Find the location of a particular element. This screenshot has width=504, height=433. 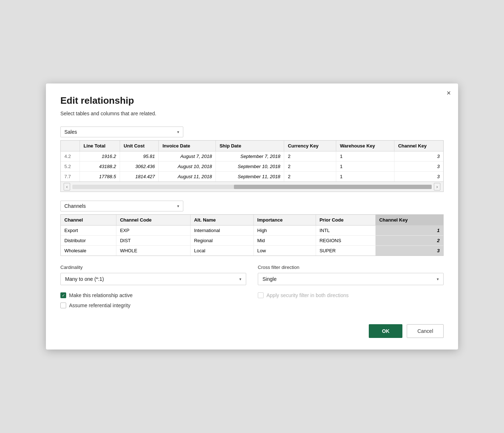

table1-chevron-icon: ▾ is located at coordinates (178, 132).